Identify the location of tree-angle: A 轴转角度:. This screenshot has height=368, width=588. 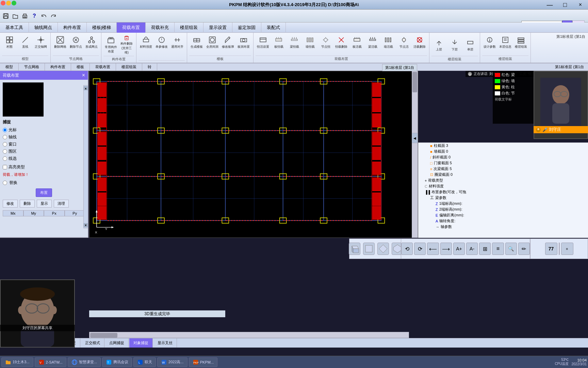
(503, 221).